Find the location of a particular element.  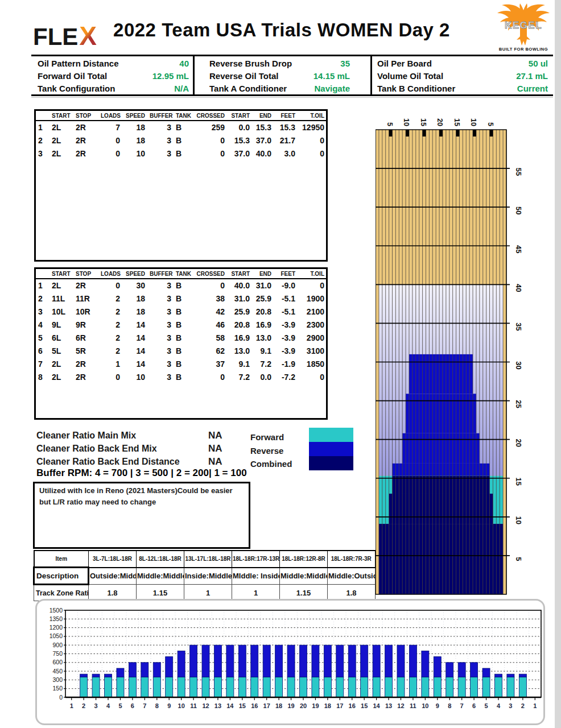

program-table-cell: 2100 is located at coordinates (312, 312).